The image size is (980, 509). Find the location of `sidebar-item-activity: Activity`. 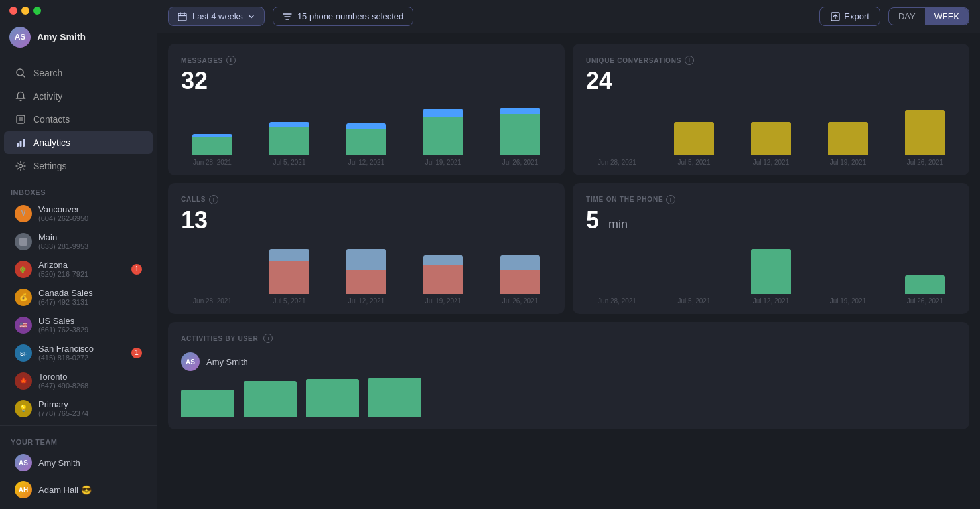

sidebar-item-activity: Activity is located at coordinates (78, 96).